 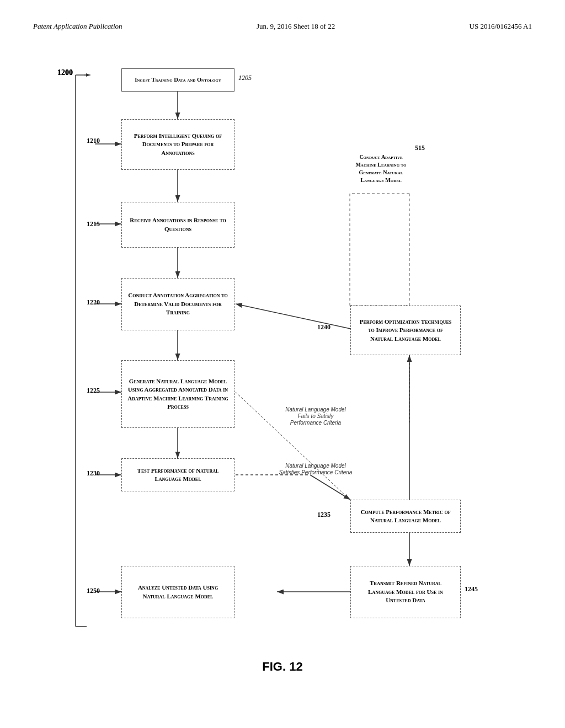 I want to click on box-1240-label: Perform Optimization Techniques to Impro…, so click(x=406, y=330).